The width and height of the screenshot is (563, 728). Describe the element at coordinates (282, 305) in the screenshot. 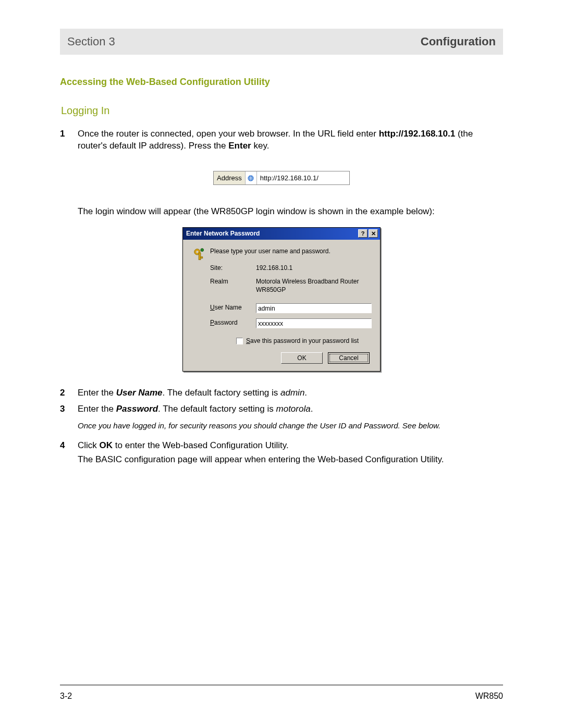

I see `dialog-body: Please type your user name and password.…` at that location.